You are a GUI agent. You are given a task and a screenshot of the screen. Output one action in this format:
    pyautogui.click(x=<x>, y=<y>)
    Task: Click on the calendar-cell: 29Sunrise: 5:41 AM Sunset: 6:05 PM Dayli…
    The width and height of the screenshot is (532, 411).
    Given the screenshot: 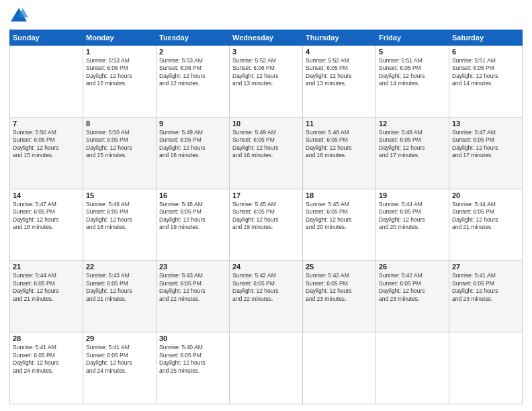 What is the action you would take?
    pyautogui.click(x=120, y=368)
    